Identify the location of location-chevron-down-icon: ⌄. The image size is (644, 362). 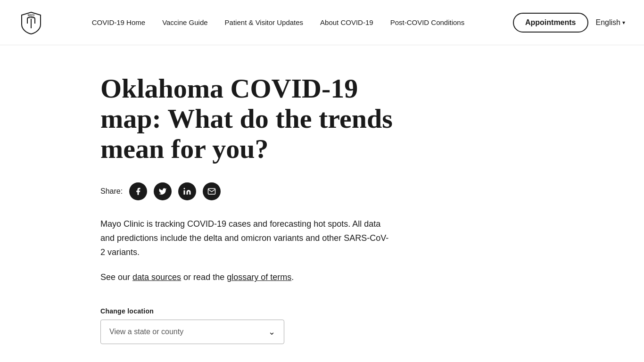
(272, 332).